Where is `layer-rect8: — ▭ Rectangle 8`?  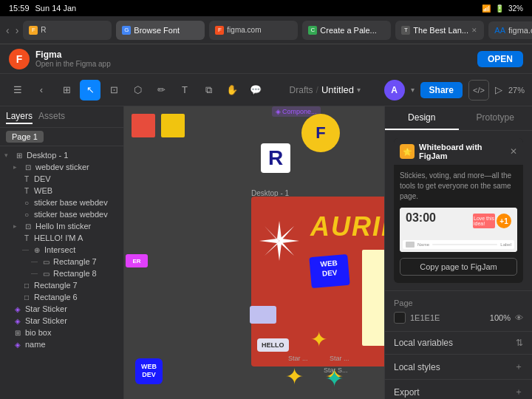
layer-rect8: — ▭ Rectangle 8 is located at coordinates (62, 273).